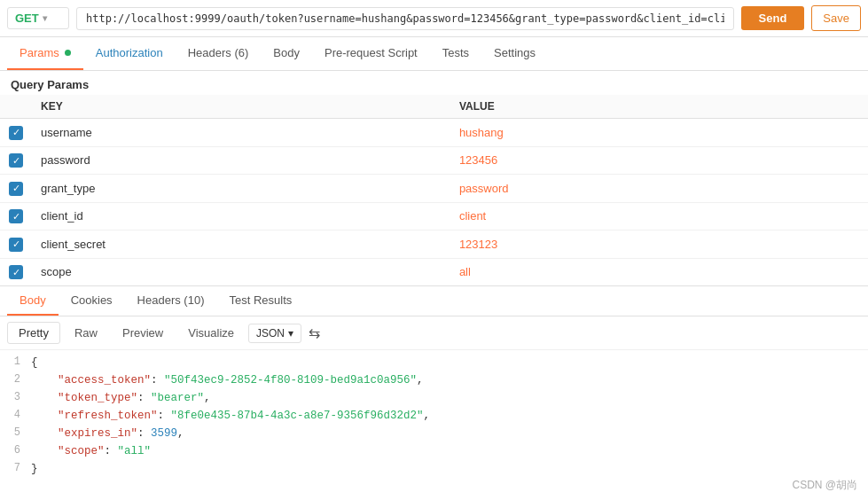 The image size is (868, 500). I want to click on format-chevron: ▾, so click(291, 333).